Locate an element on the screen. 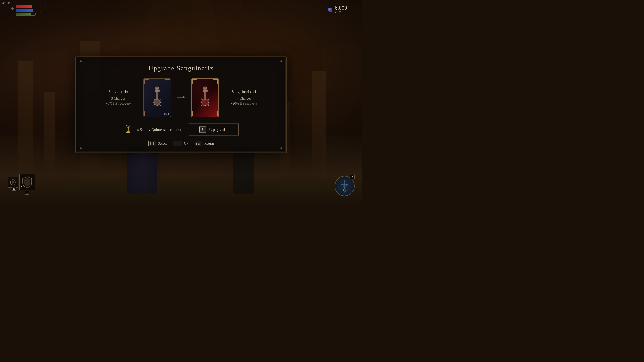  enter-key-icon: ↵ is located at coordinates (177, 144).